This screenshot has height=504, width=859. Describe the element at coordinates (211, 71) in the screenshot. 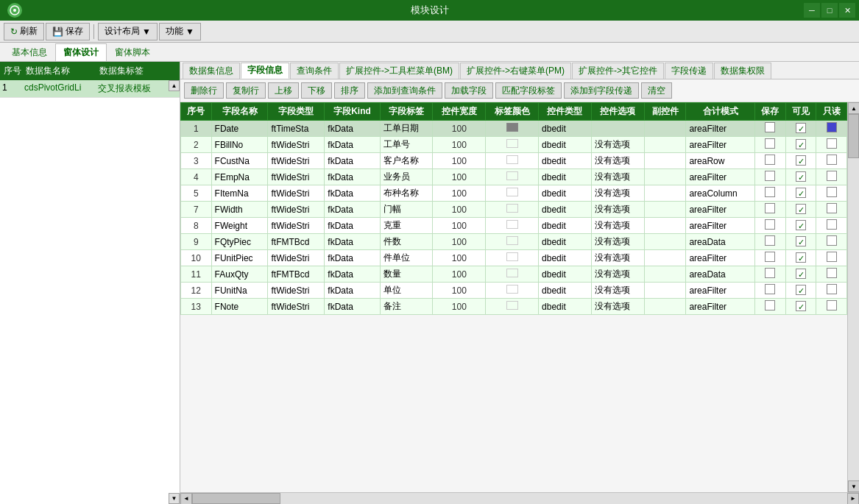

I see `sub-tab-dataset-info: 数据集信息` at that location.